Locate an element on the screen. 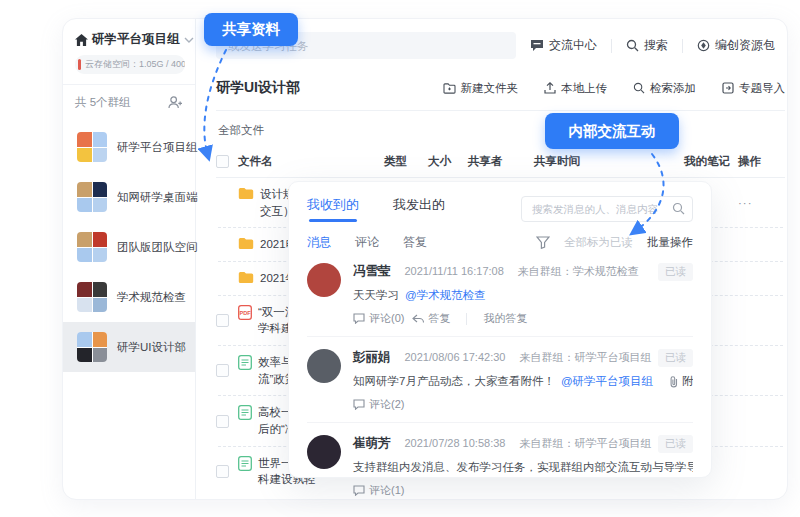  message-text: 知网研学7月产品动态，大家查看附件！ is located at coordinates (454, 382).